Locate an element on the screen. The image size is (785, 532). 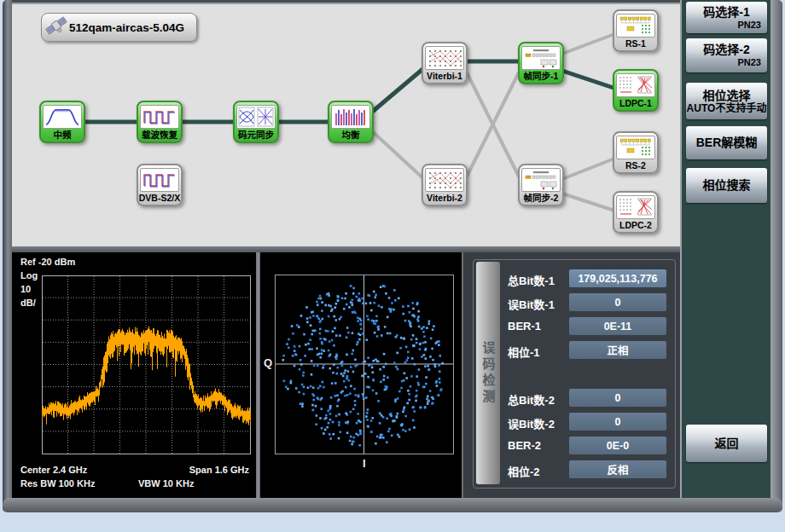
flow-node-label: 均衡 is located at coordinates (352, 135).